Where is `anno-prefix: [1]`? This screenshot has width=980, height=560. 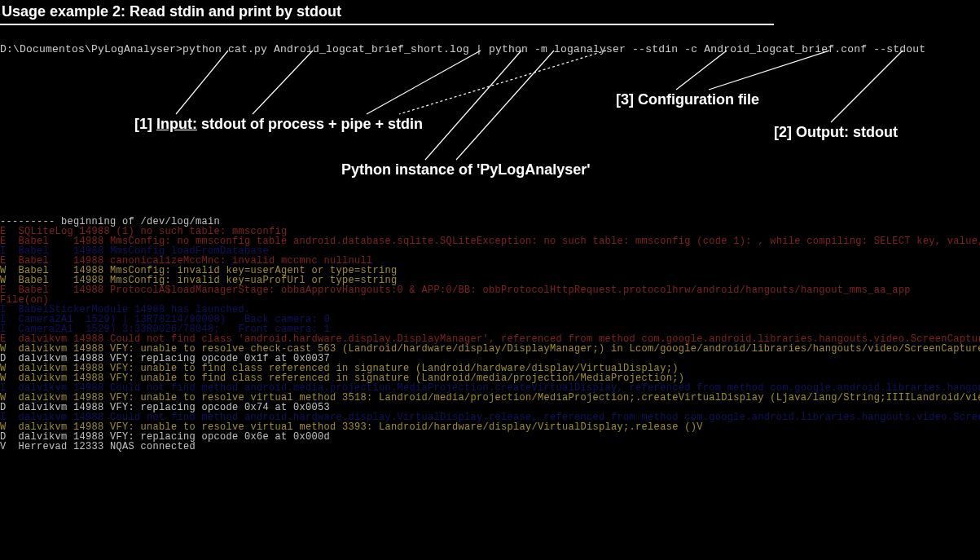
anno-prefix: [1] is located at coordinates (145, 124).